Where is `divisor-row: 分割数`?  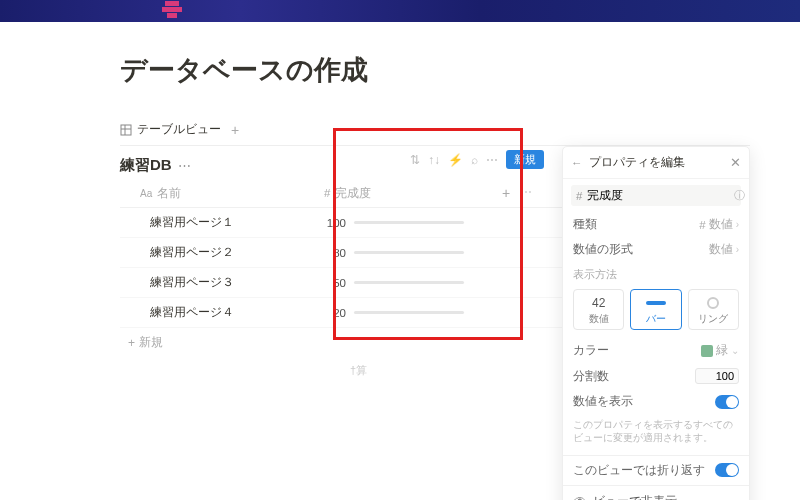
divisor-row: 分割数 is located at coordinates (656, 376).